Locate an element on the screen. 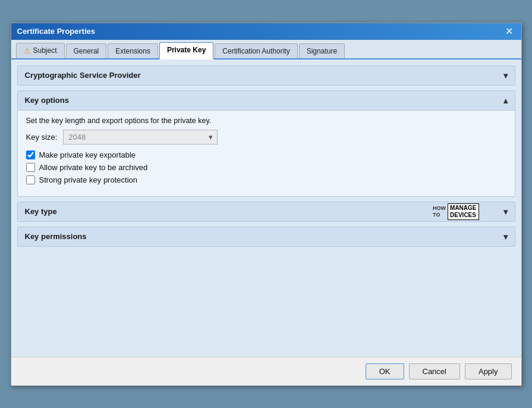  watermark-brand: MANAGEDEVICES is located at coordinates (463, 212).